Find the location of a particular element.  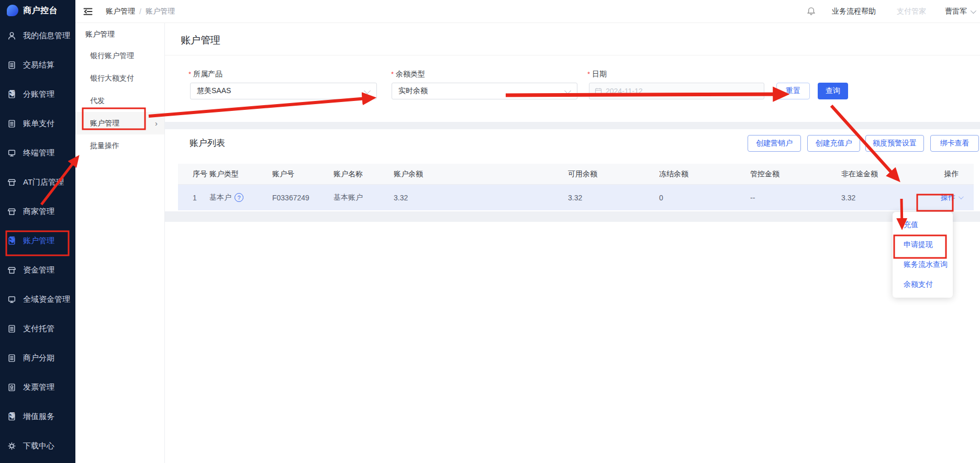

account-list-title: 账户列表 is located at coordinates (207, 143).